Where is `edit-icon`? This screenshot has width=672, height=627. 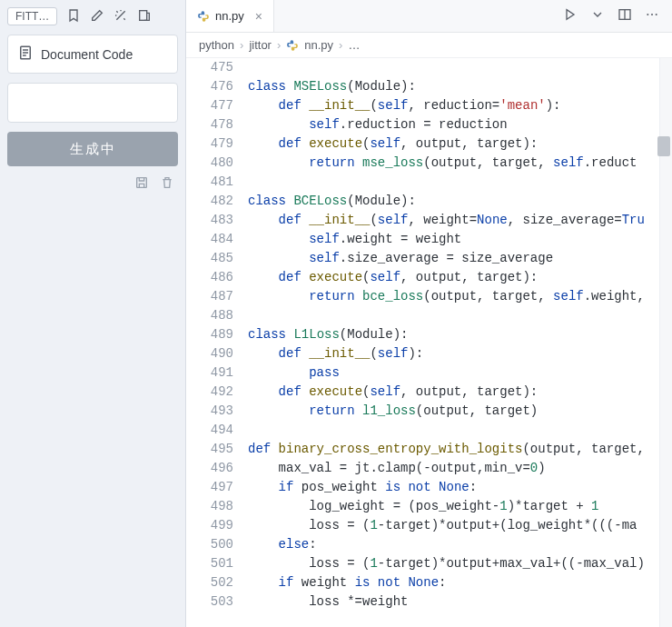
edit-icon is located at coordinates (97, 16).